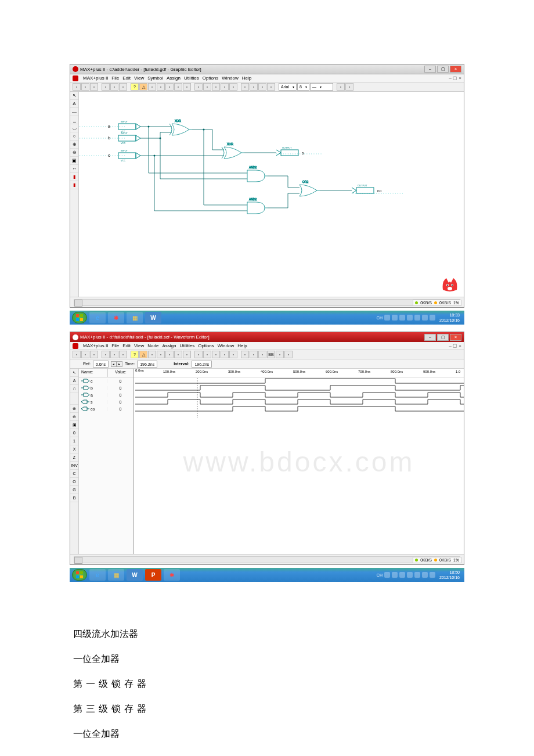 Image resolution: width=534 pixels, height=756 pixels. I want to click on menu-item: Symbol, so click(156, 78).